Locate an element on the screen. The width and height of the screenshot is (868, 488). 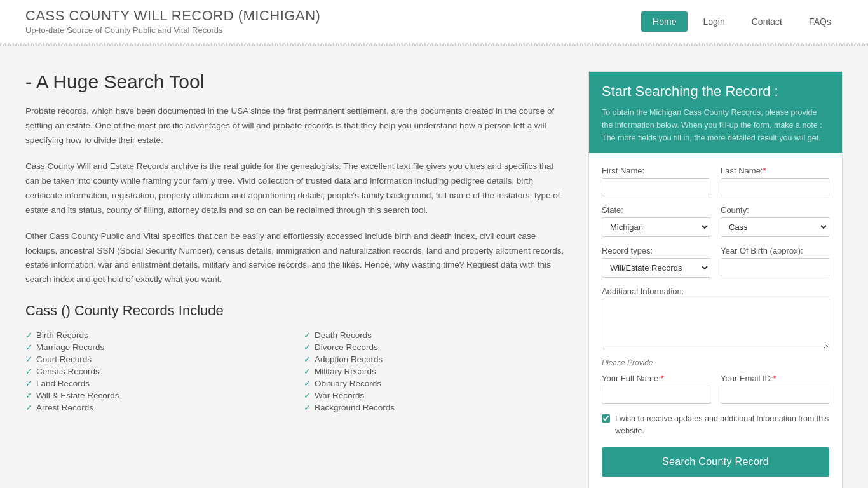
state-group: State: Michigan Alabama Alaska Arizona is located at coordinates (656, 221).